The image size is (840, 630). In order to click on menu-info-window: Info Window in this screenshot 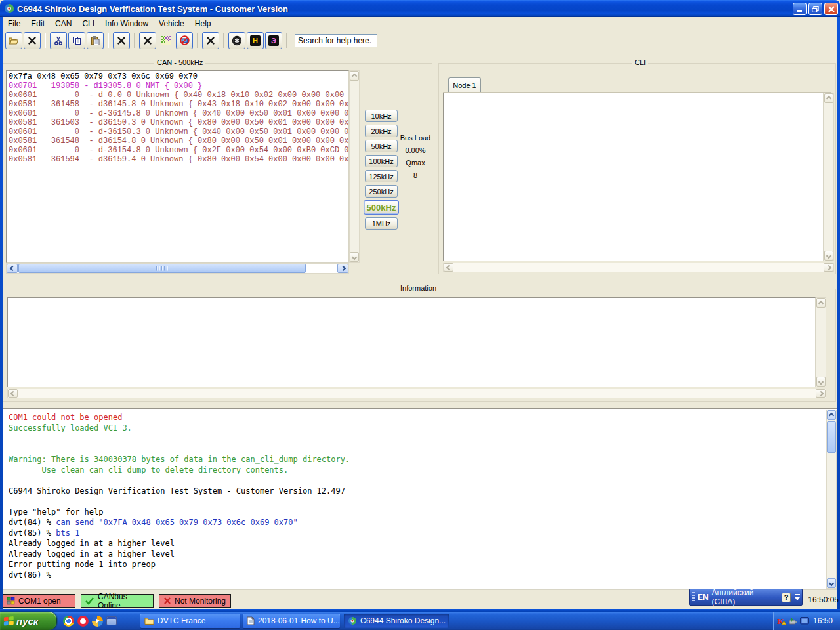, I will do `click(127, 24)`.